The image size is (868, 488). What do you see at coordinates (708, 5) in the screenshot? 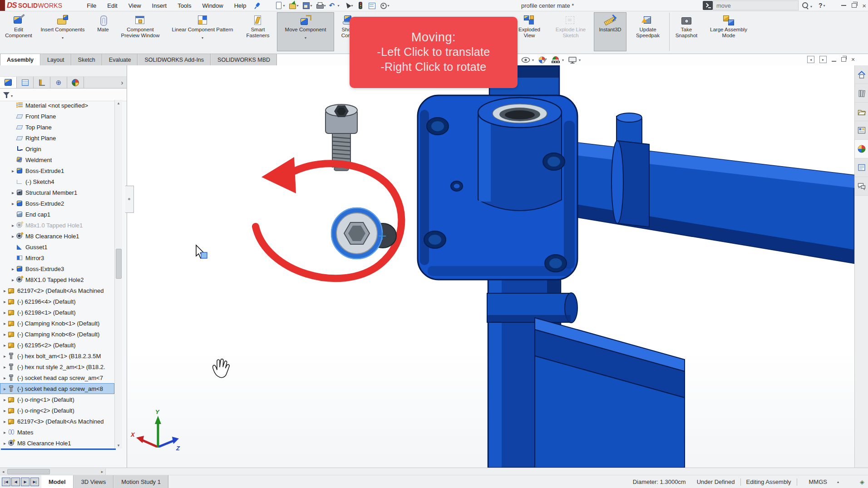
I see `search-commands-icon` at bounding box center [708, 5].